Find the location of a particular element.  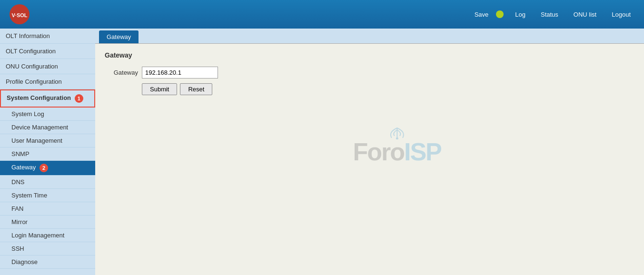

onu-list-button: ONU list is located at coordinates (585, 14).